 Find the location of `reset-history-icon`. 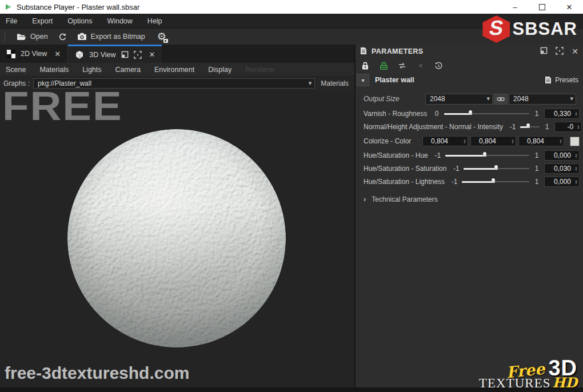

reset-history-icon is located at coordinates (438, 66).